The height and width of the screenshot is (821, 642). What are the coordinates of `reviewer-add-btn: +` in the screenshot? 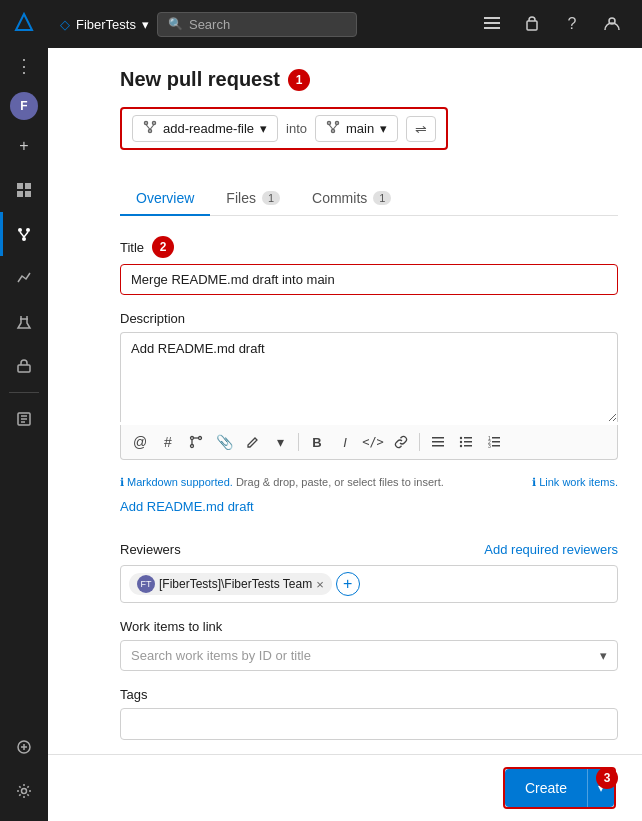 It's located at (348, 584).